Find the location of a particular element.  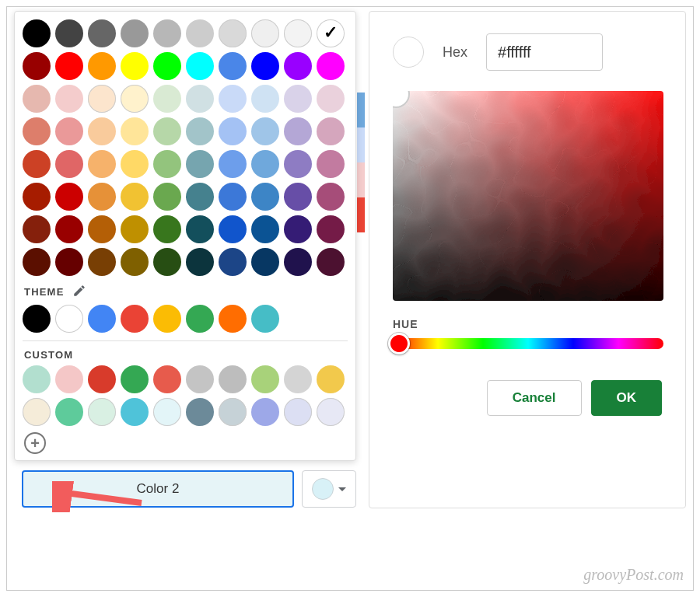

hue-slider-thumb is located at coordinates (399, 344).